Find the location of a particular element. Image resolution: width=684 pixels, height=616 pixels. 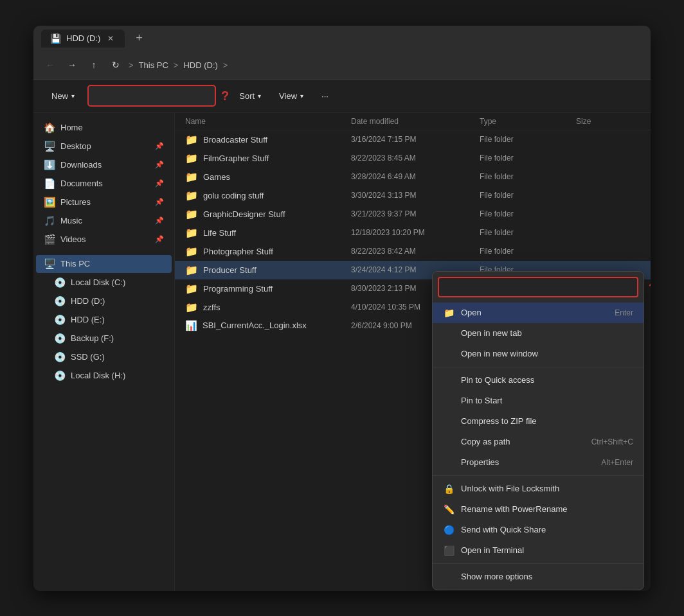

music-icon: 🎵 is located at coordinates (50, 221).